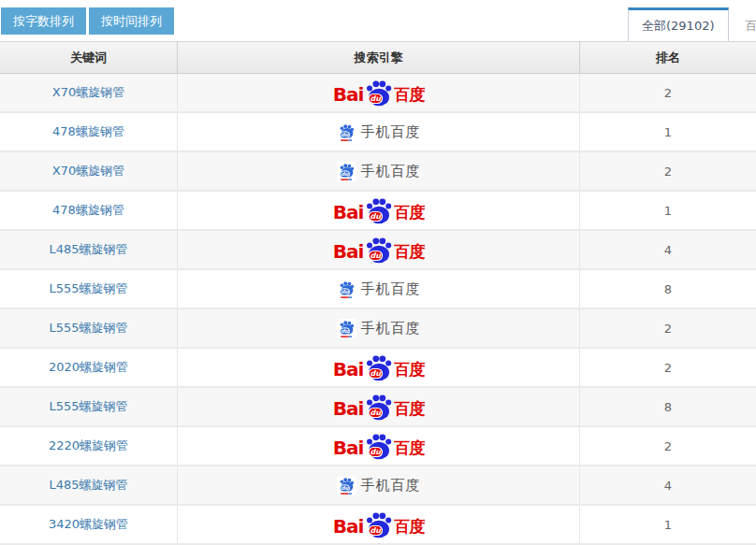 The width and height of the screenshot is (756, 545). Describe the element at coordinates (43, 21) in the screenshot. I see `sort-by-words-button: 按字数排列` at that location.